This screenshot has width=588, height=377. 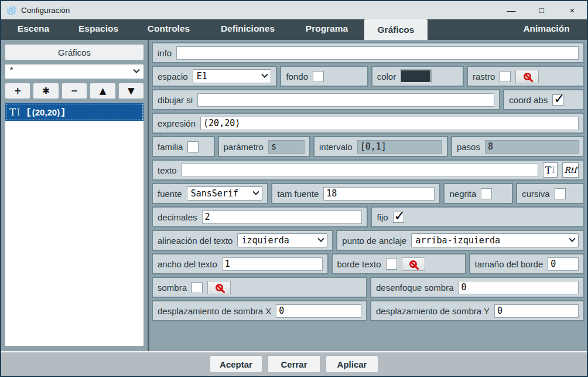 I want to click on decimales-input, so click(x=282, y=217).